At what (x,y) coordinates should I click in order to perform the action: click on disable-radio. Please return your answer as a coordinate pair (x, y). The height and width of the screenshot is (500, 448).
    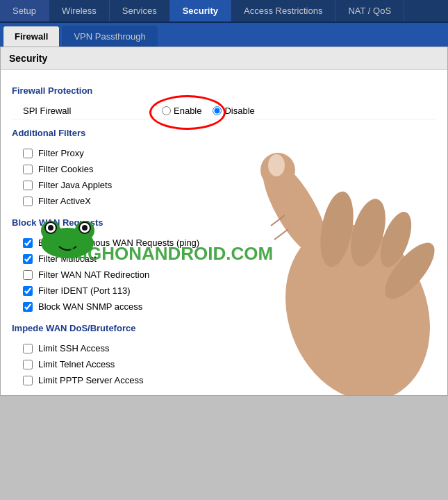
    Looking at the image, I should click on (217, 111).